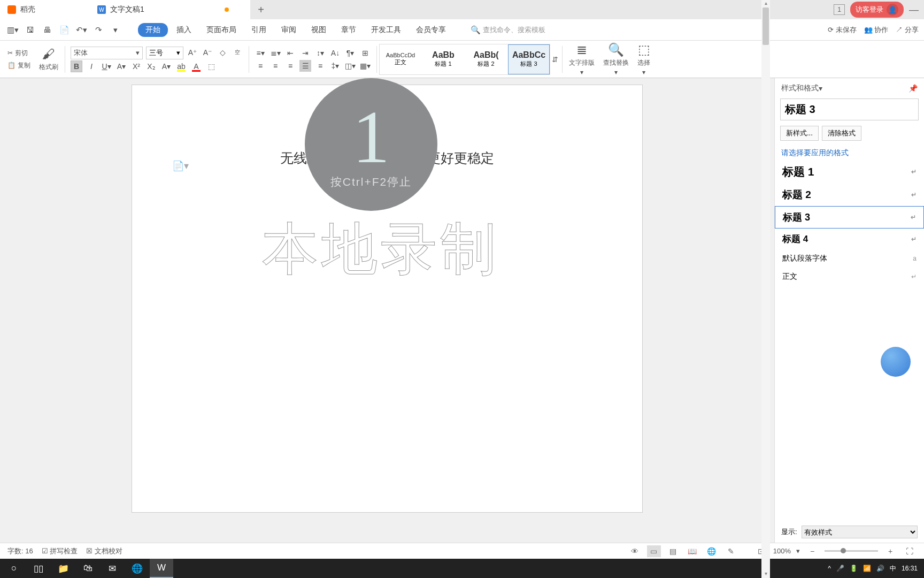  Describe the element at coordinates (165, 53) in the screenshot. I see `size-select: 三号▾` at that location.